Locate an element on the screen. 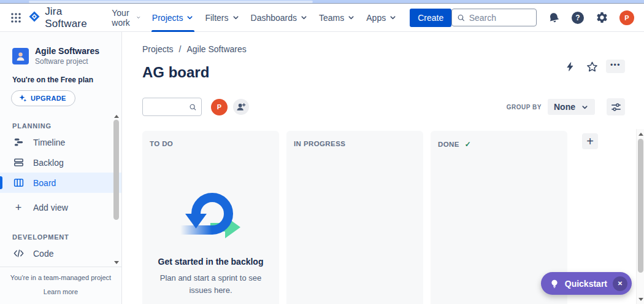 The image size is (644, 304). notifications-bell-icon is located at coordinates (554, 18).